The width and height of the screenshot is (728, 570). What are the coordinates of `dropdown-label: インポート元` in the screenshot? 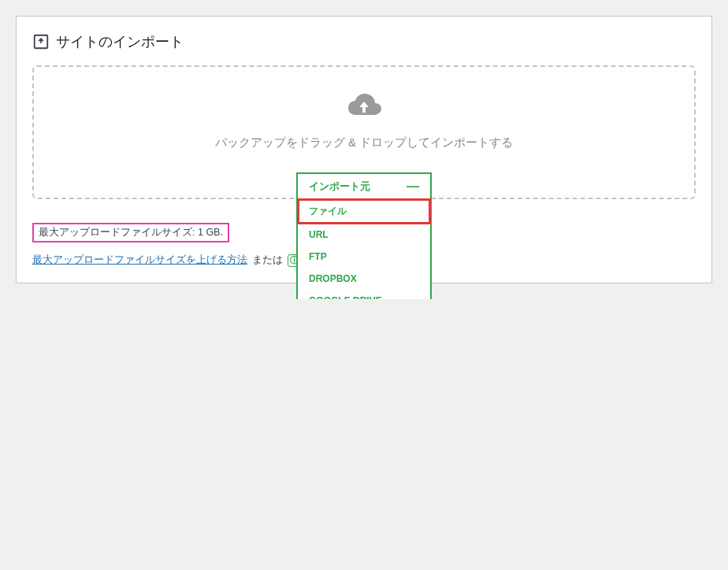 It's located at (340, 187).